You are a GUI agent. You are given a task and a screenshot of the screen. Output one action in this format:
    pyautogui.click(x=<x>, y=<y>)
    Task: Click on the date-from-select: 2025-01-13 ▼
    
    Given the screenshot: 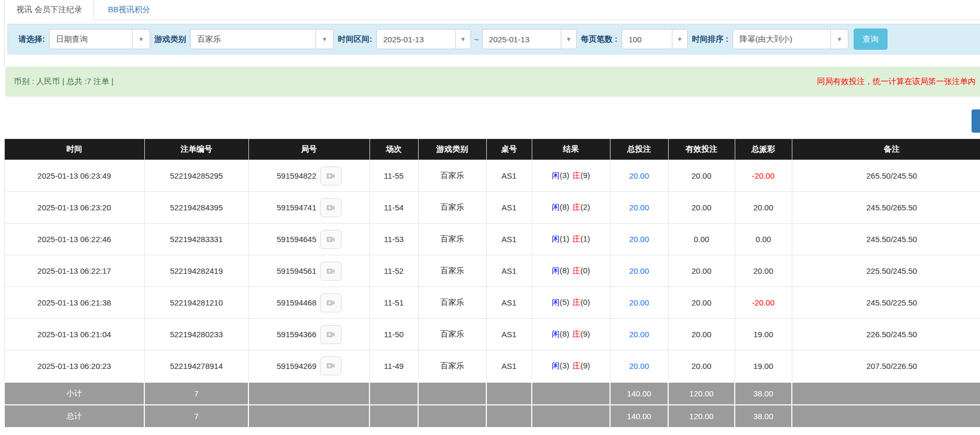 What is the action you would take?
    pyautogui.click(x=424, y=39)
    